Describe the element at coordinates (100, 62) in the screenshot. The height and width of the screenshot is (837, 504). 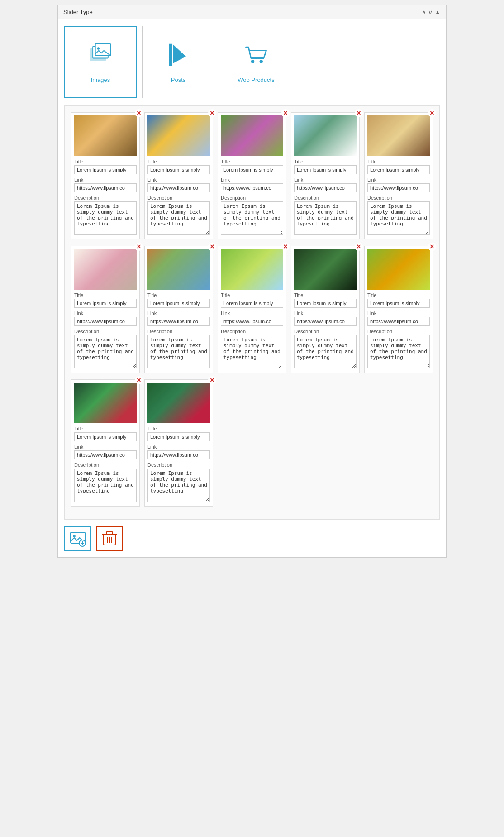
I see `slider-type-images: Images` at that location.